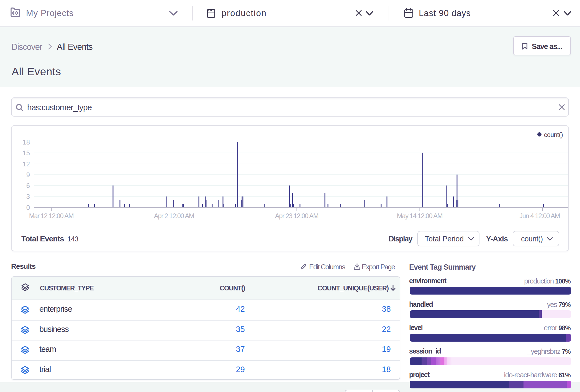  What do you see at coordinates (52, 216) in the screenshot?
I see `svg-text: Mar 12 12:00 AM` at bounding box center [52, 216].